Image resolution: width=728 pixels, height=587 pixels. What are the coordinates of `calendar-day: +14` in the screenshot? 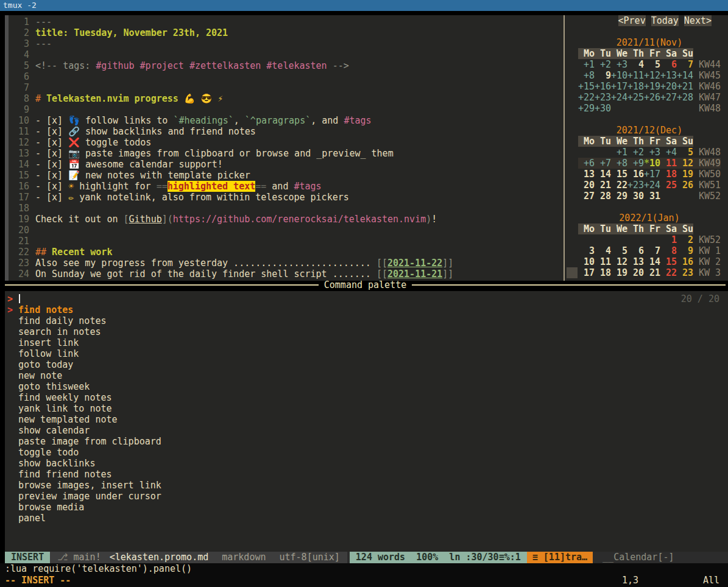 It's located at (685, 76).